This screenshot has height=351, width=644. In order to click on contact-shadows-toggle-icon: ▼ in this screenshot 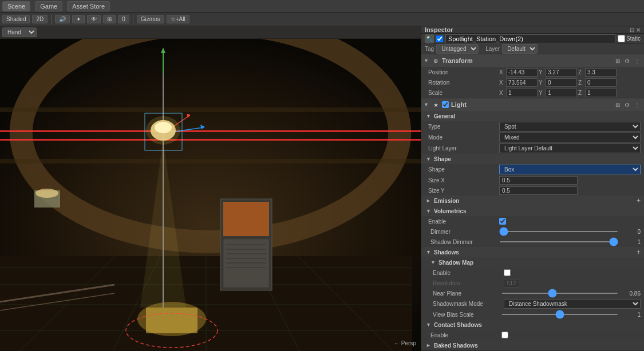, I will do `click(429, 325)`.